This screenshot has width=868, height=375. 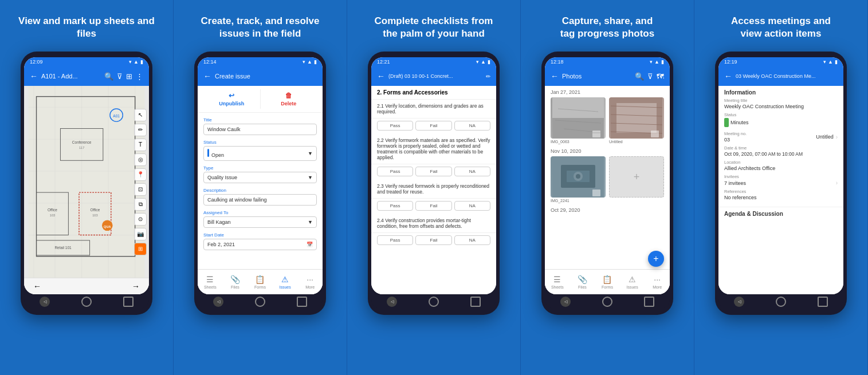 What do you see at coordinates (140, 219) in the screenshot?
I see `tool-measure: ⊙` at bounding box center [140, 219].